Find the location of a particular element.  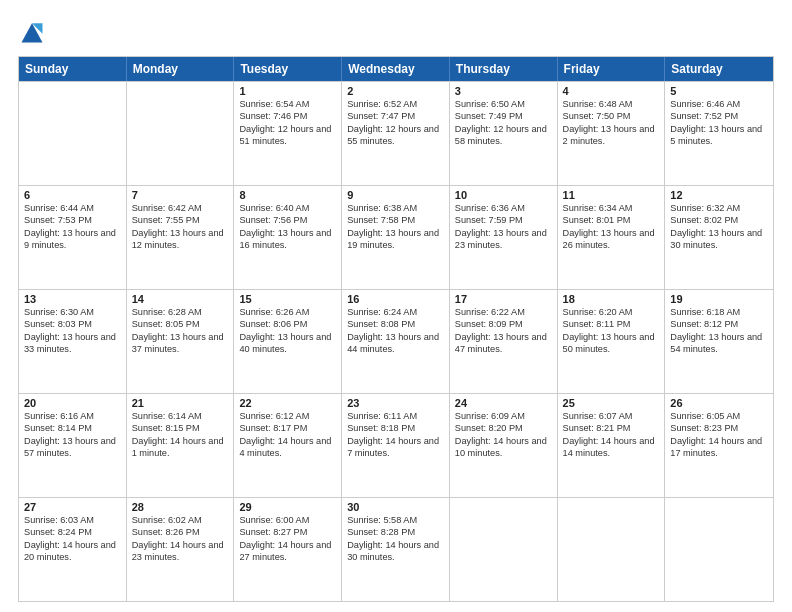

calendar-cell: 12Sunrise: 6:32 AMSunset: 8:02 PMDayligh… is located at coordinates (719, 238).